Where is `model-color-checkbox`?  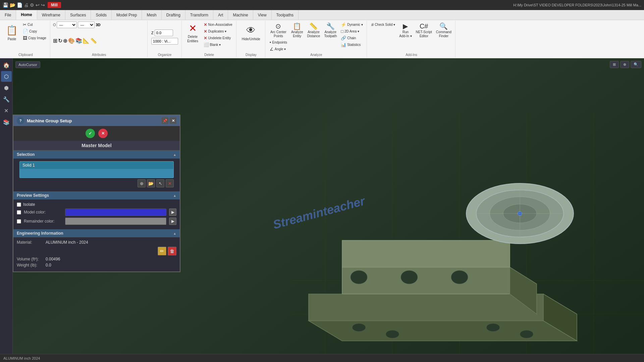
model-color-checkbox is located at coordinates (19, 213).